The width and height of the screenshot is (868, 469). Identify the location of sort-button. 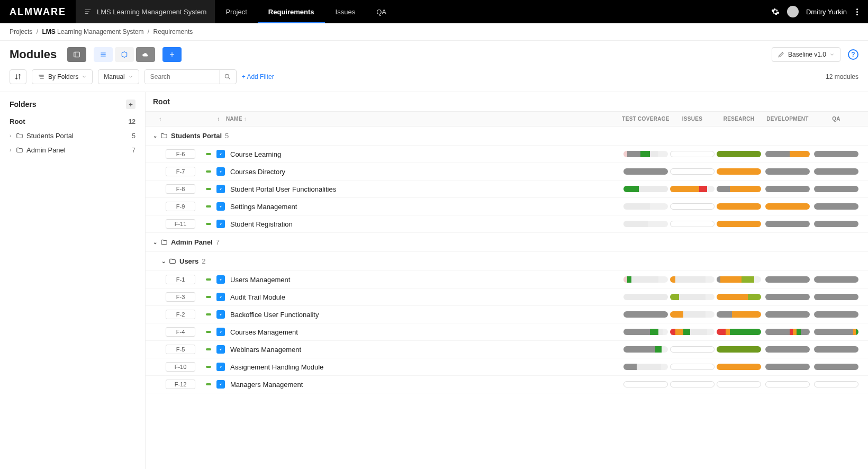
(18, 77).